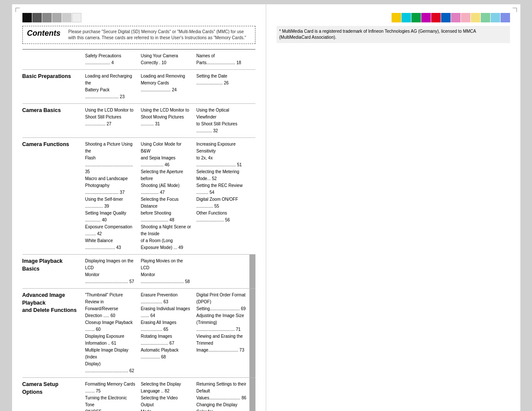 This screenshot has width=532, height=411. I want to click on toc-col2: Using Your Camera Correctly . 10, so click(166, 59).